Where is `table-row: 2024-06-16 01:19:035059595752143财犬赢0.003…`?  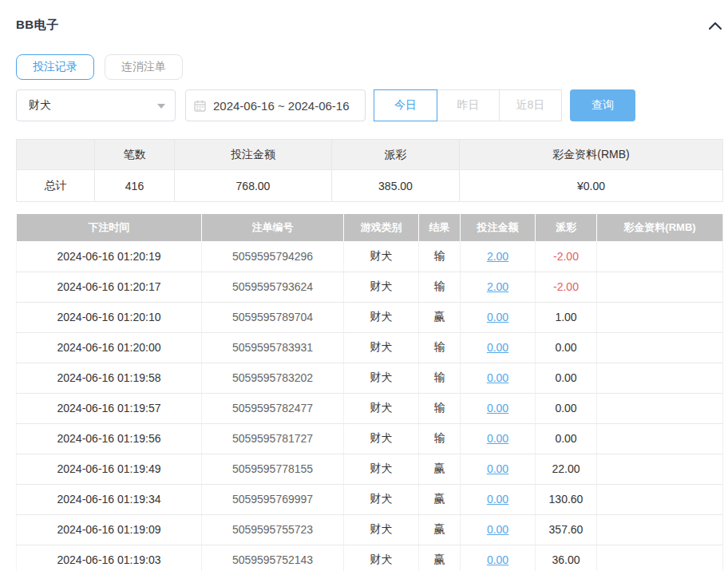
table-row: 2024-06-16 01:19:035059595752143财犬赢0.003… is located at coordinates (370, 557).